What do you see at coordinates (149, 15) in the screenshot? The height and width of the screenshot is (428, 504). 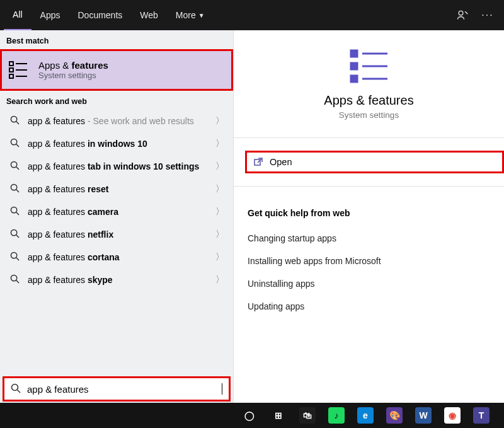 I see `scope-tab-web: Web` at bounding box center [149, 15].